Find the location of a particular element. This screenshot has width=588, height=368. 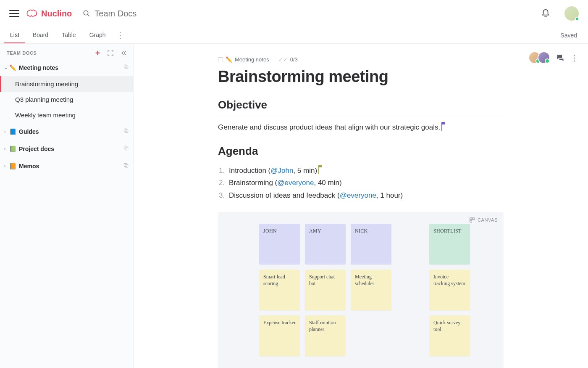

sticky-note: Smart lead scoring is located at coordinates (280, 290).